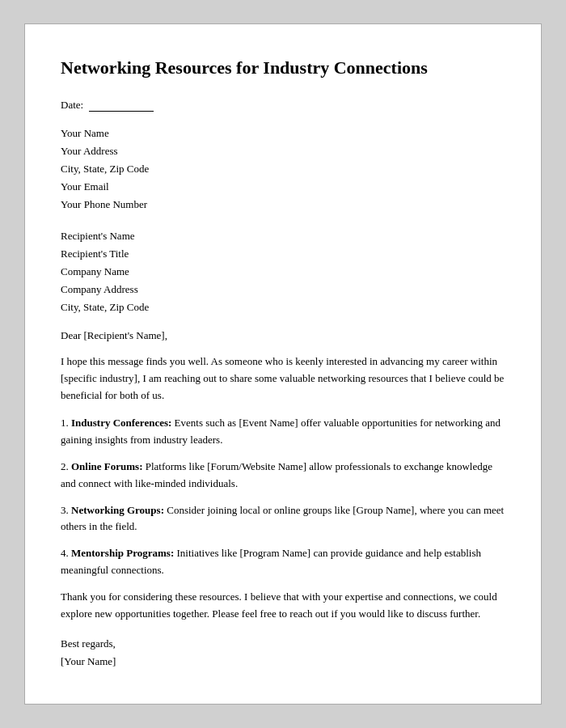 The width and height of the screenshot is (566, 728). I want to click on date-label: Date:, so click(72, 105).